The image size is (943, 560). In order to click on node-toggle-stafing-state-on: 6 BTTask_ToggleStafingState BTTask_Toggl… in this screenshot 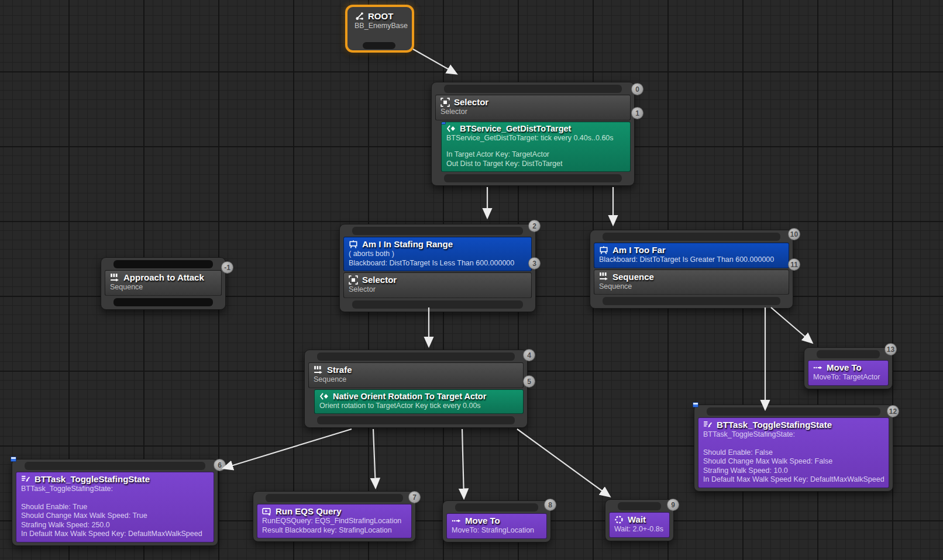, I will do `click(115, 503)`.